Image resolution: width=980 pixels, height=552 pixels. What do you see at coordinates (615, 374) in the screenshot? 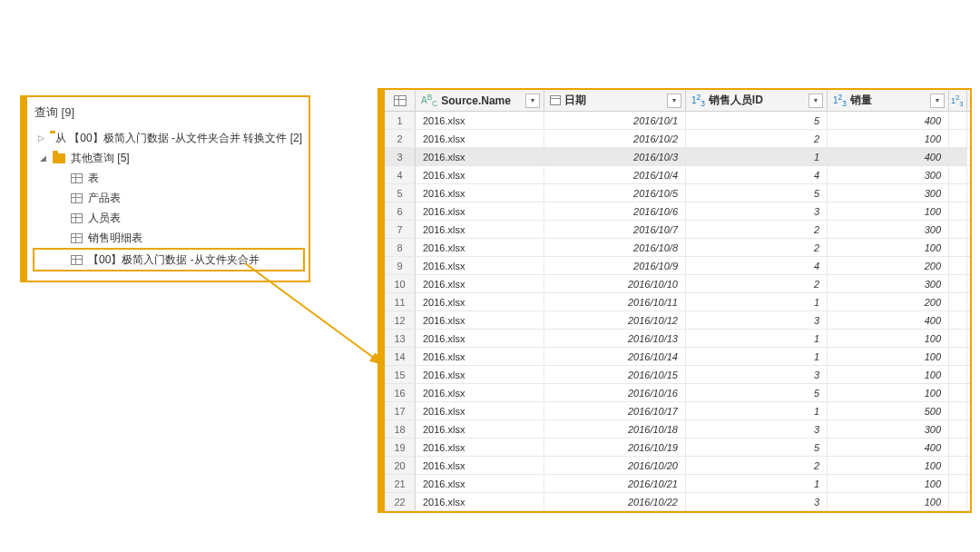
I see `cell-date: 2016/10/15` at bounding box center [615, 374].